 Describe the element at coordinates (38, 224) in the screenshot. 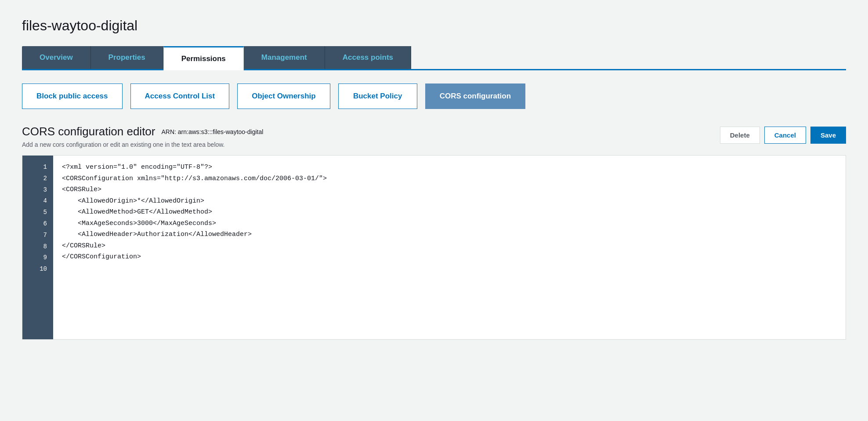

I see `line-num-6: 6` at that location.